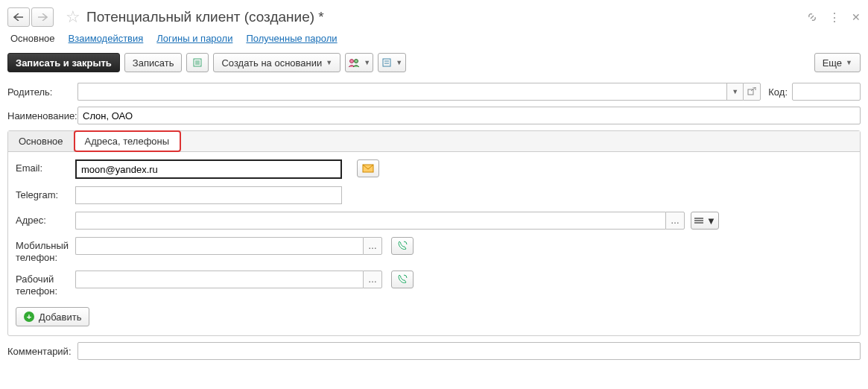  Describe the element at coordinates (45, 194) in the screenshot. I see `telegram-label: Telegram:` at that location.